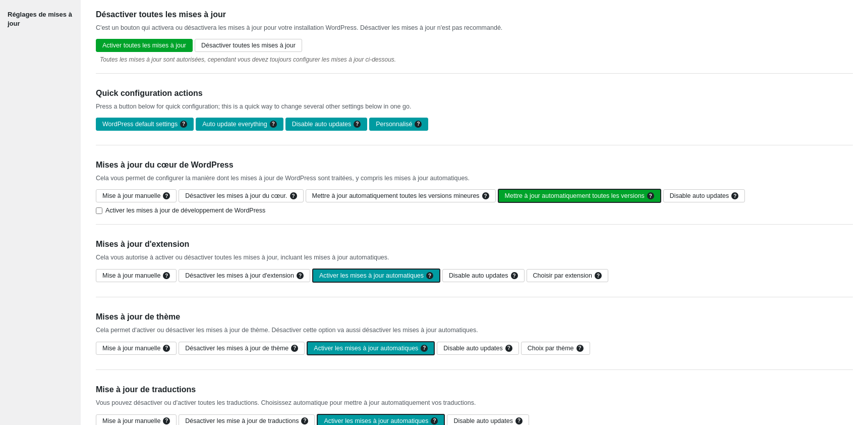 The width and height of the screenshot is (868, 425). Describe the element at coordinates (394, 124) in the screenshot. I see `btn-label-quick-config-3: Personnalisé` at that location.